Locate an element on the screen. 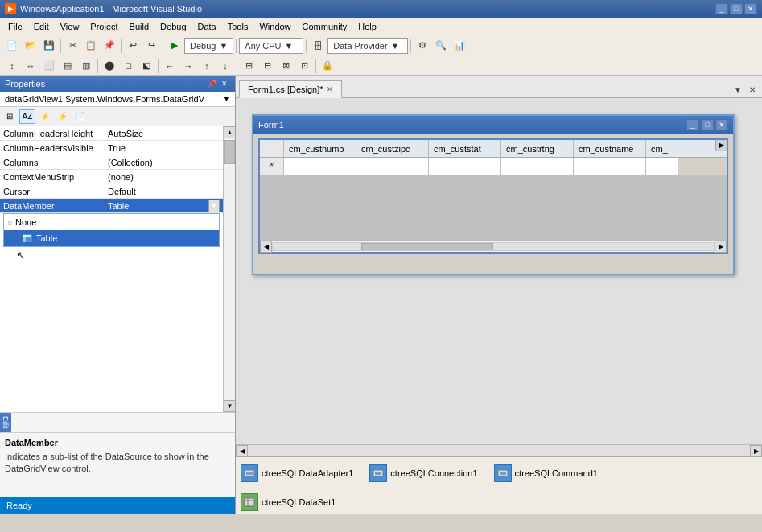  tree-item-none: ○ None is located at coordinates (111, 222).